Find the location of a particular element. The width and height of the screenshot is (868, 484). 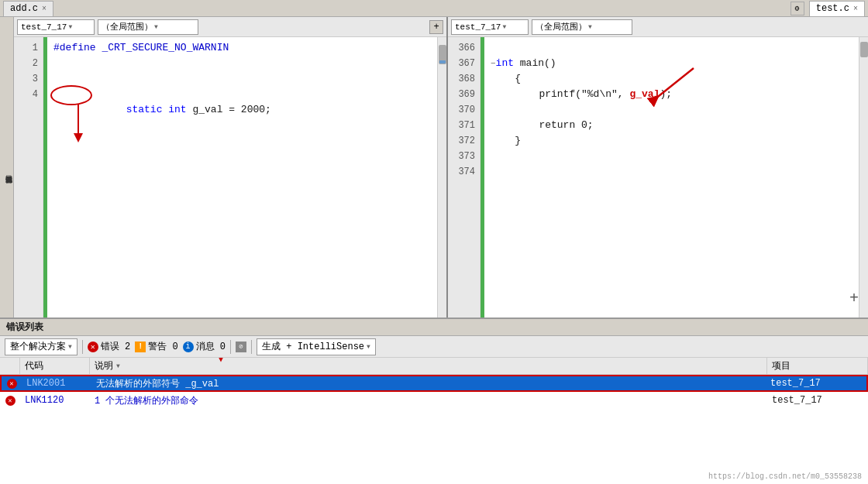

line-number: 3 is located at coordinates (28, 79).